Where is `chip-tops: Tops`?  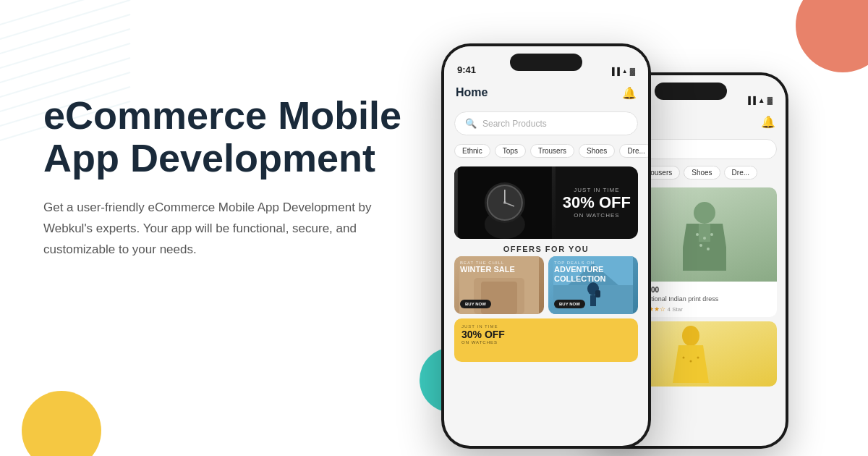 chip-tops: Tops is located at coordinates (511, 151).